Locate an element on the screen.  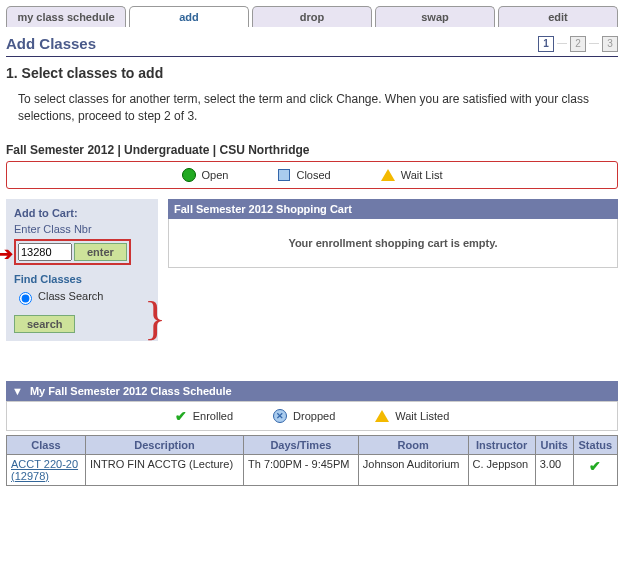
cell-desc: INTRO FIN ACCTG (Lecture) is located at coordinates (165, 470).